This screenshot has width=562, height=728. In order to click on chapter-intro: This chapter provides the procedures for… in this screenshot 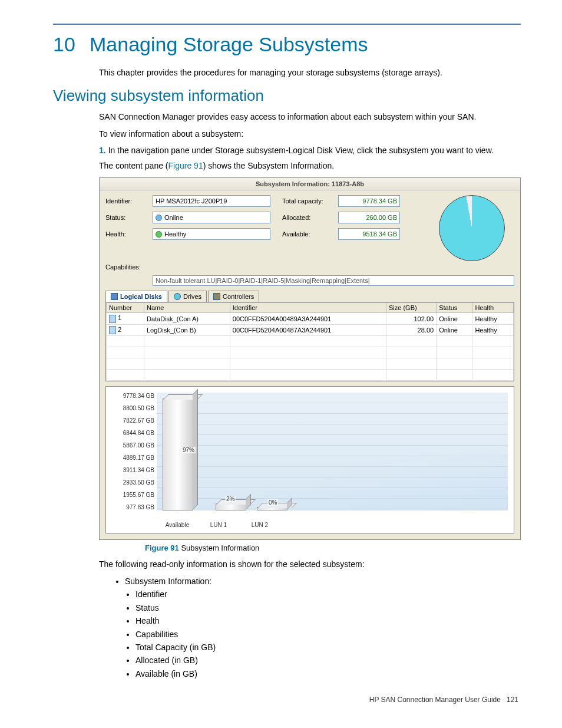, I will do `click(310, 73)`.